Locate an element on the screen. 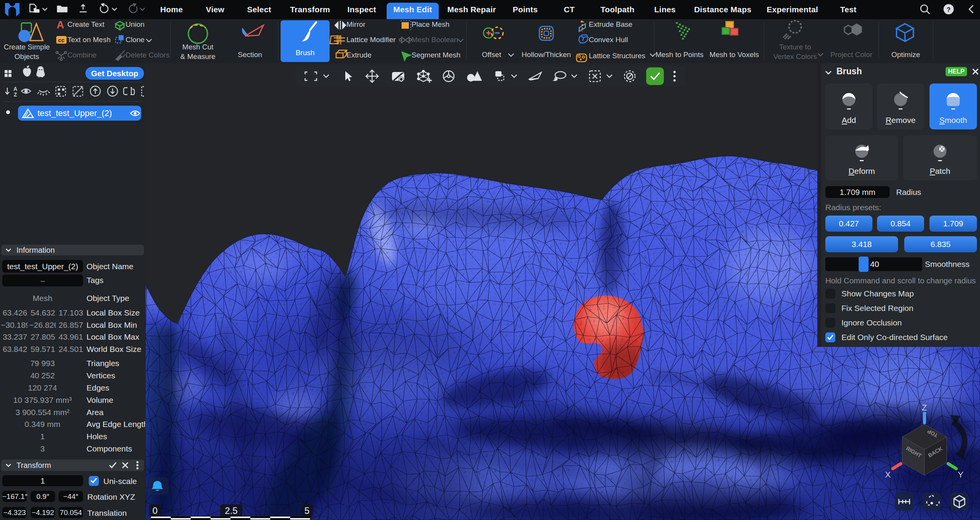 The width and height of the screenshot is (980, 520). svg-text: X is located at coordinates (888, 475).